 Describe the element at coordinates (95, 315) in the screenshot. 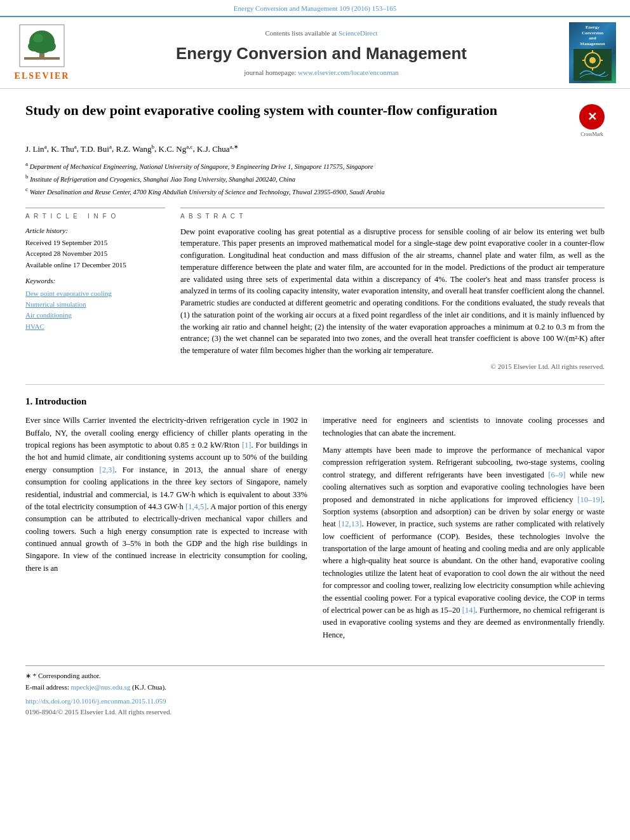

I see `keyword-3: Air conditioning` at that location.